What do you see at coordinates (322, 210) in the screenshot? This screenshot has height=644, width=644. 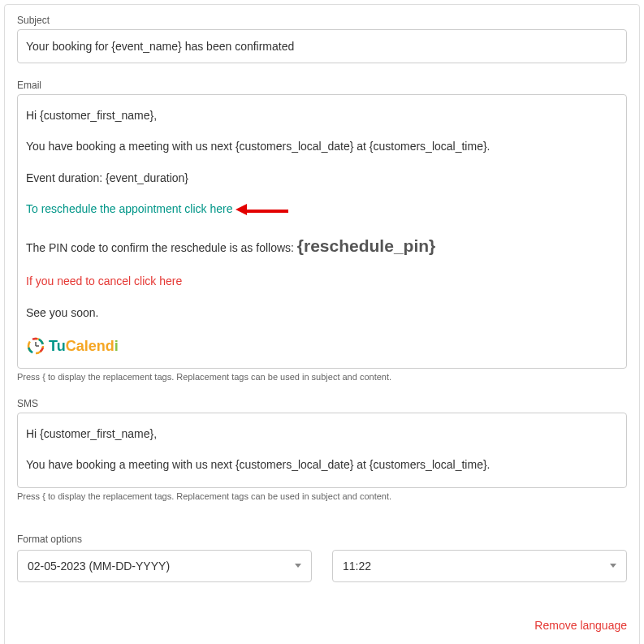 I see `email-reschedule-row: To reschedule the appointment click here` at bounding box center [322, 210].